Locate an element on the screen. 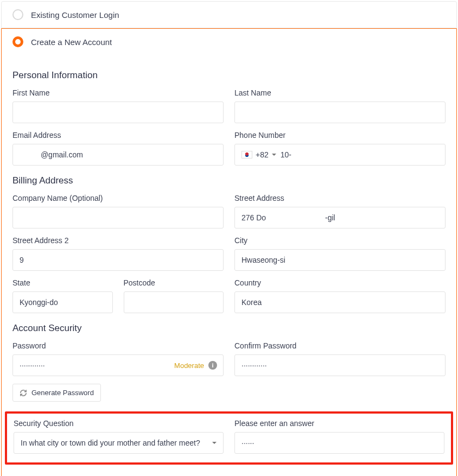  last-name-label: Last Name is located at coordinates (340, 93).